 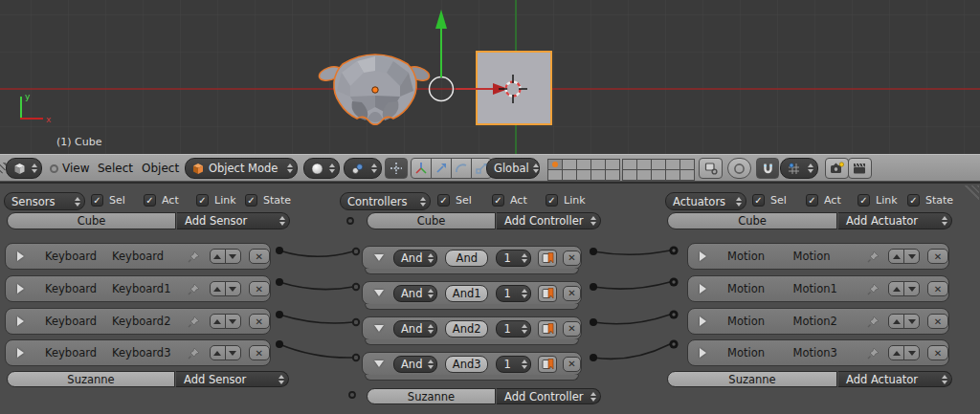 I want to click on orientation-dropdown: Global, so click(x=513, y=168).